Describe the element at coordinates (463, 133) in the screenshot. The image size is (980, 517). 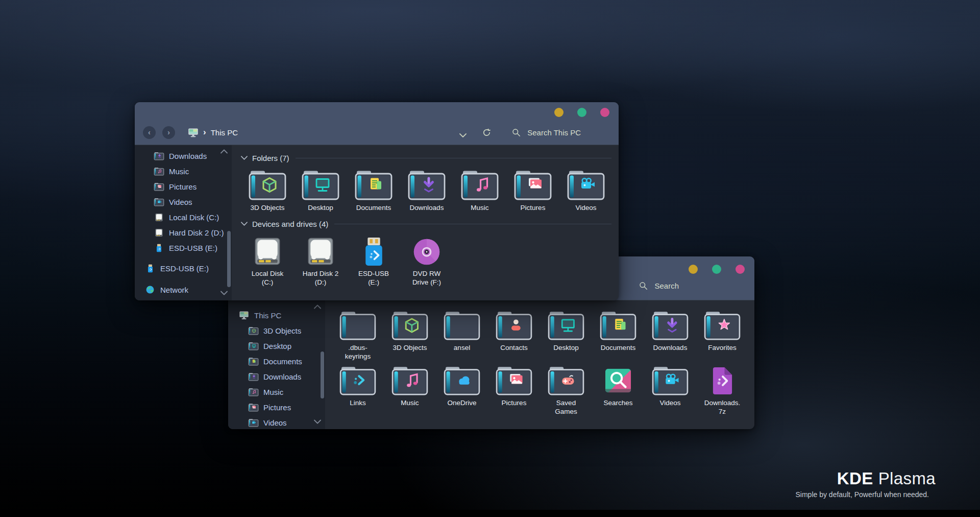
I see `address-dropdown-icon` at that location.